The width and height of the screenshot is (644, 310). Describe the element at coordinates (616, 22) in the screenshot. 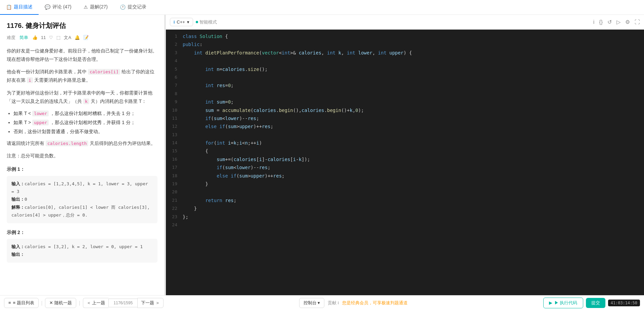

I see `editor-right: i {} ↺ ▷ ⚙ ⛶` at that location.